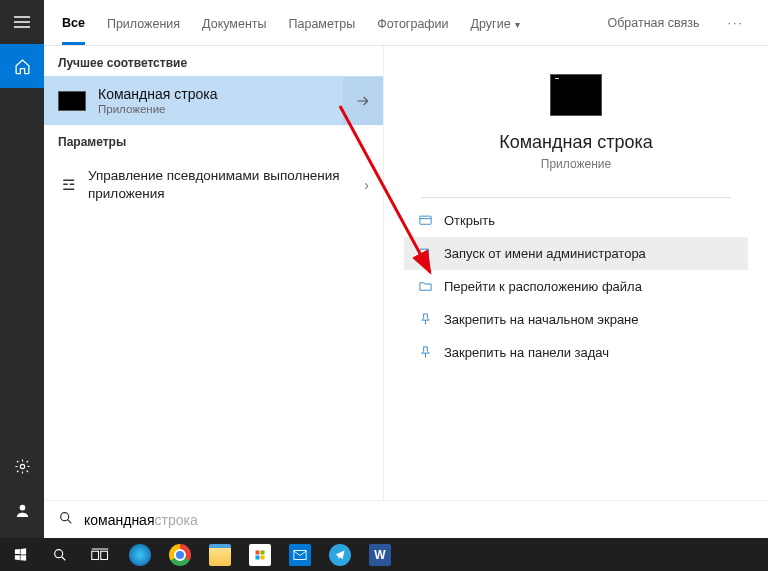 This screenshot has height=571, width=768. I want to click on tab-apps: Приложения, so click(144, 23).